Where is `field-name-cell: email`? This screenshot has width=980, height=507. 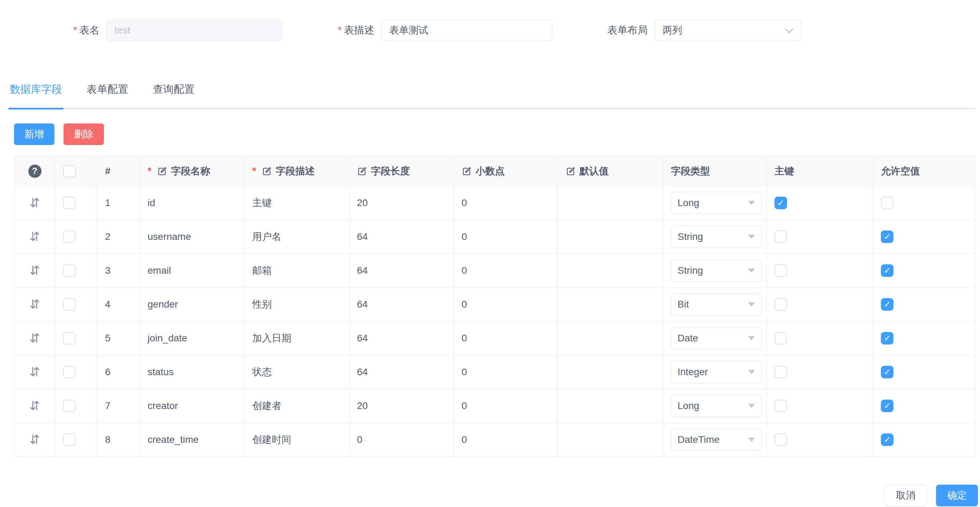 field-name-cell: email is located at coordinates (192, 271).